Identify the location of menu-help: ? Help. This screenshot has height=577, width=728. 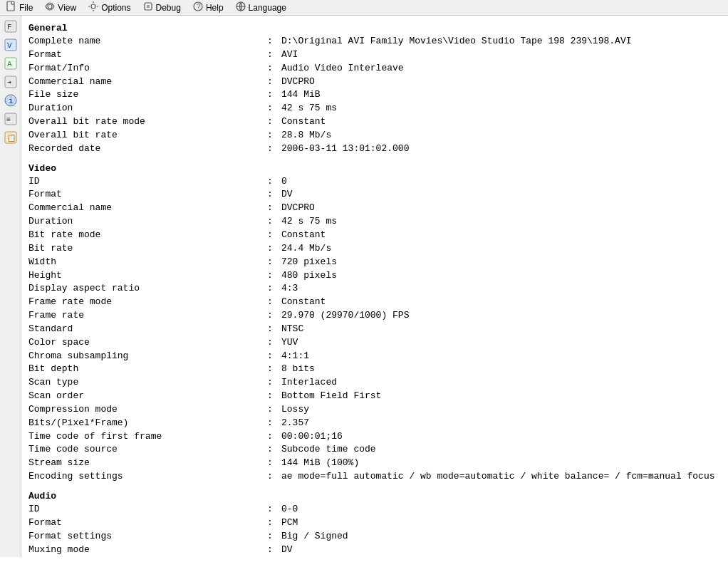
(208, 7).